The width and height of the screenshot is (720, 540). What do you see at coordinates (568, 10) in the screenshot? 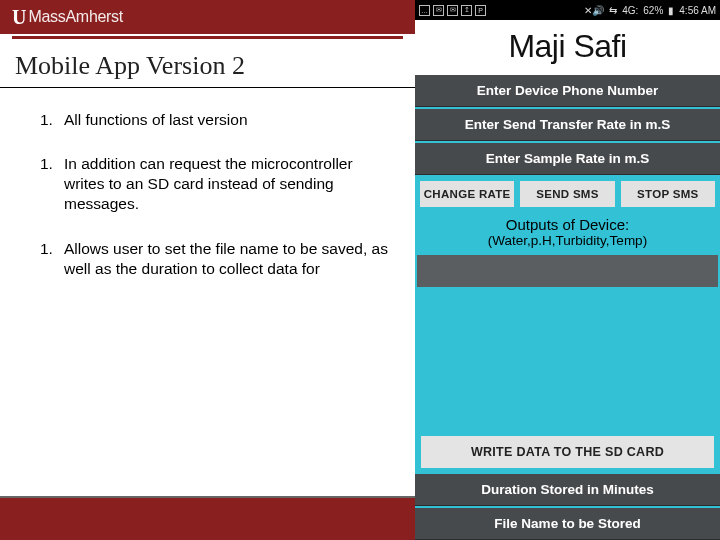
I see `android-status-bar: … ✉ ✉ ↥ P ✕🔊 ⇆ 4G: 62% ▮ 4:56 AM` at bounding box center [568, 10].